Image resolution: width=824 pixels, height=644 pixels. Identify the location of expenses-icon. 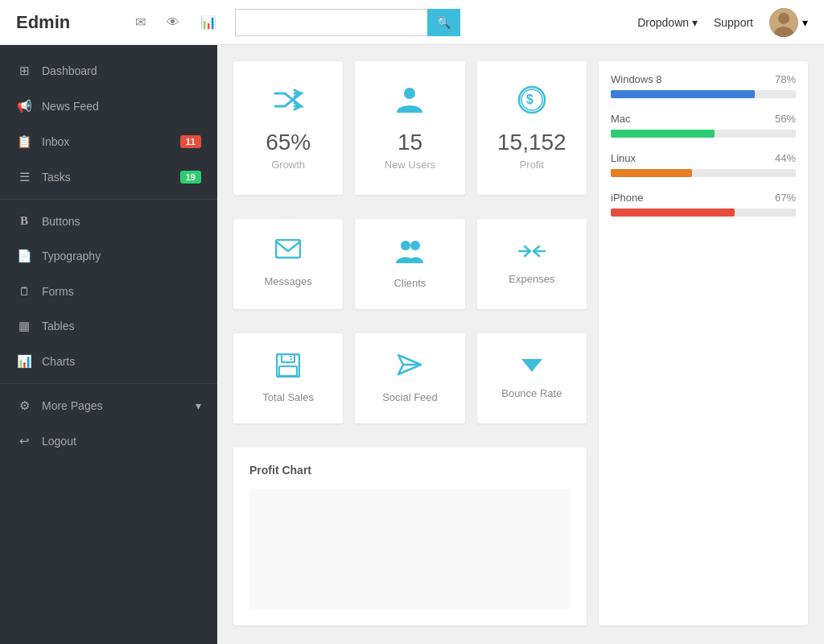
(532, 252).